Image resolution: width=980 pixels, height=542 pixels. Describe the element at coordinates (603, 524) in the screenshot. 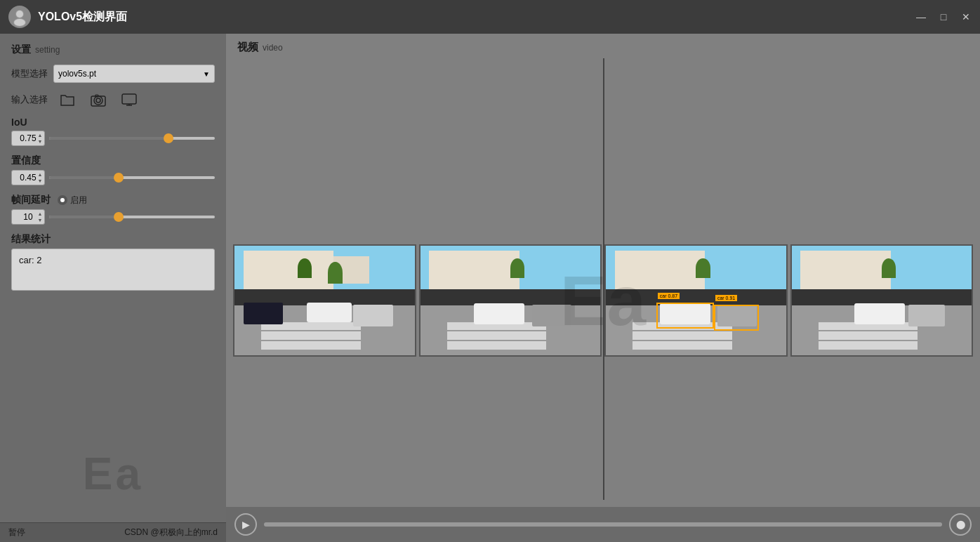

I see `video-controls: ▶ ⬤` at that location.